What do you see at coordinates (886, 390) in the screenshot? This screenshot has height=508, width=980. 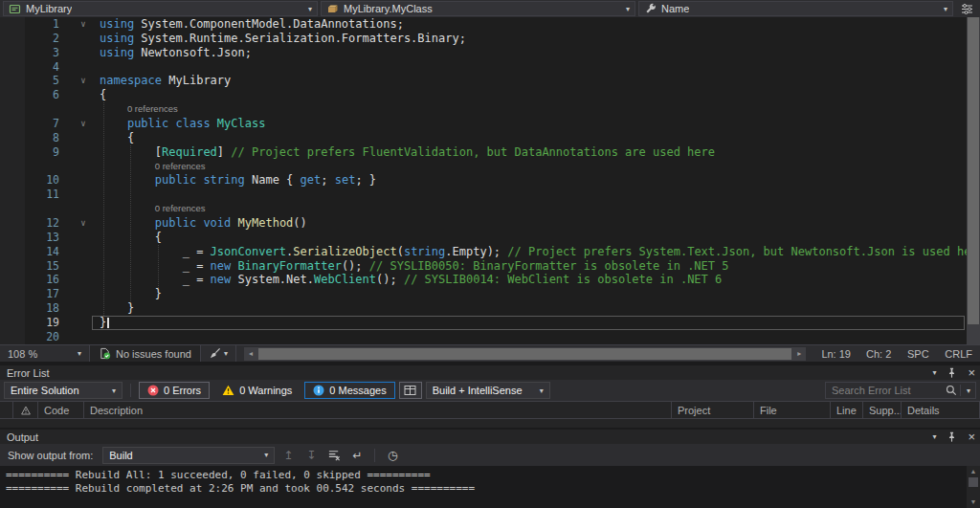 I see `error-list-search-input` at bounding box center [886, 390].